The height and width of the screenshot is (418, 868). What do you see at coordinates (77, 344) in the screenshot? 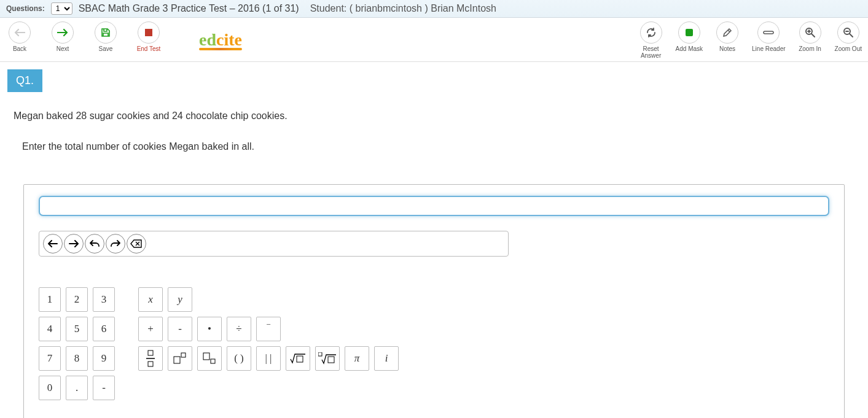
I see `number-keypad: 1 2 3 4 5 6 7 8 9 0 . -` at bounding box center [77, 344].